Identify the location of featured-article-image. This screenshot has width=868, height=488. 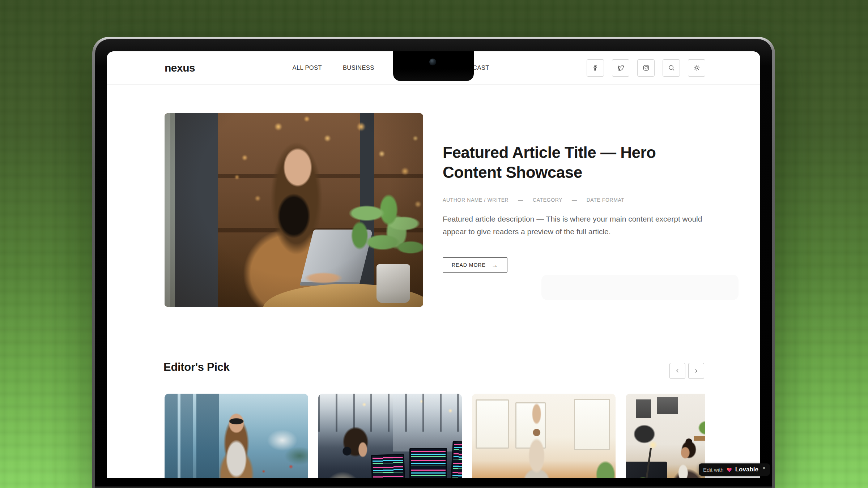
(294, 210).